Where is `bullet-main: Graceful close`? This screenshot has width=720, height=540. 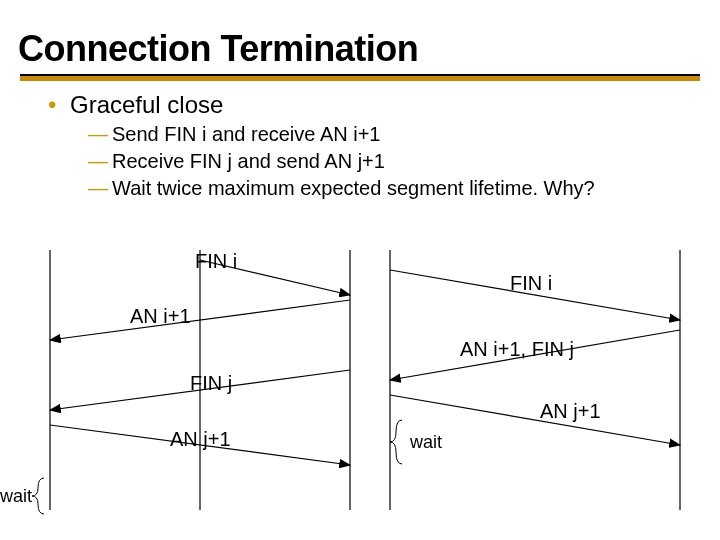 bullet-main: Graceful close is located at coordinates (384, 105).